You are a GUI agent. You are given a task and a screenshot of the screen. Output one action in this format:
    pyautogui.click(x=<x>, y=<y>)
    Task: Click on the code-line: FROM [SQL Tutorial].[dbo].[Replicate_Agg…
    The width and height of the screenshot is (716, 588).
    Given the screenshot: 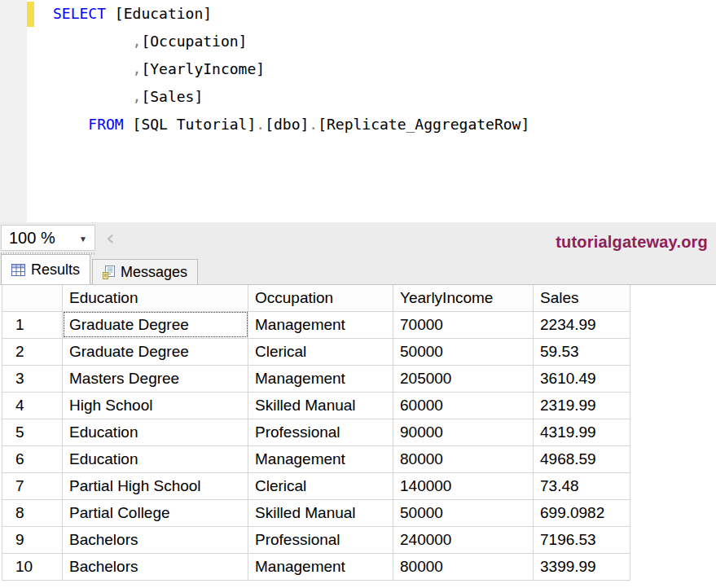 What is the action you would take?
    pyautogui.click(x=292, y=125)
    